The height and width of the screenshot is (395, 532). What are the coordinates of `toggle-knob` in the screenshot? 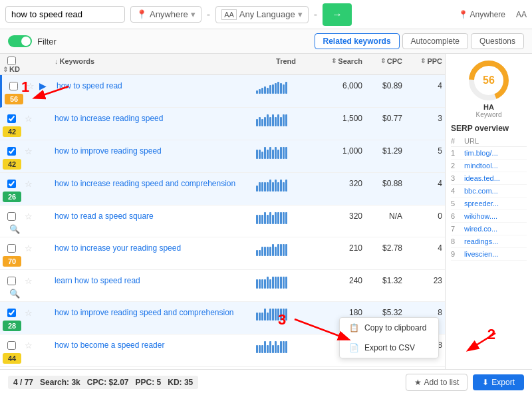 It's located at (26, 41).